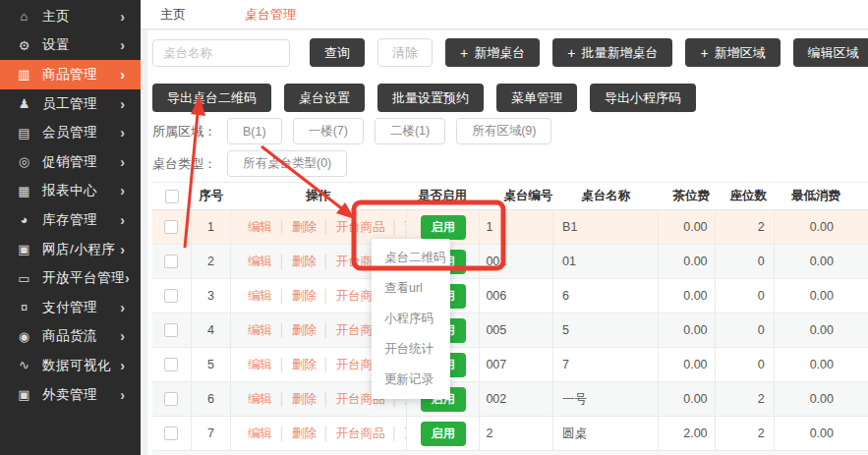 Image resolution: width=868 pixels, height=455 pixels. Describe the element at coordinates (510, 261) in the screenshot. I see `table-row: 2 编辑│删除│开台商品│更多∨ 启用 001 01 0.00 0 0.00` at that location.